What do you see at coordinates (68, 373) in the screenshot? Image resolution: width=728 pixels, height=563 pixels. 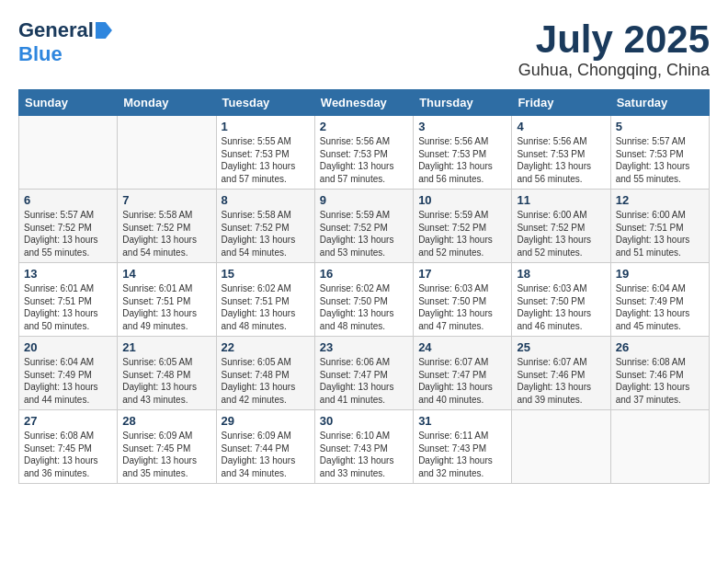 I see `calendar-cell: 20Sunrise: 6:04 AM Sunset: 7:49 PM Dayli…` at bounding box center [68, 373].